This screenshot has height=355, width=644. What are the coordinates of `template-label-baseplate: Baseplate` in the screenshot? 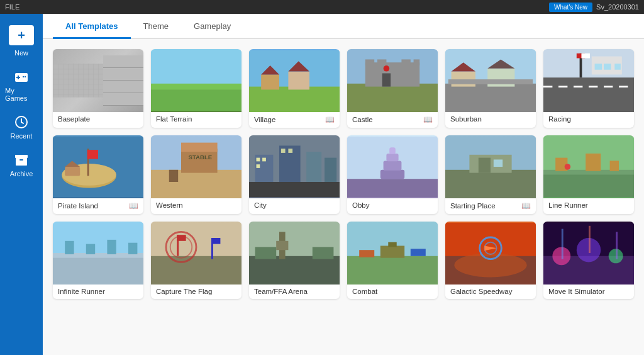 It's located at (98, 120).